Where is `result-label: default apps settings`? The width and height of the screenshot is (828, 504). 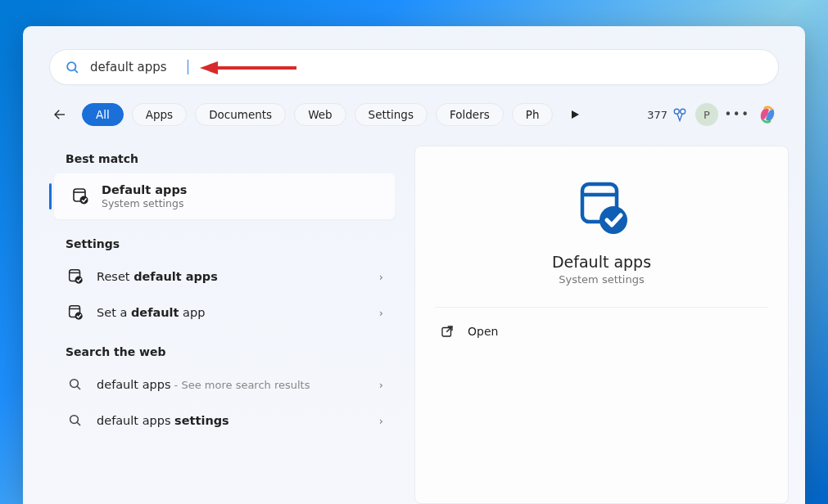 result-label: default apps settings is located at coordinates (233, 421).